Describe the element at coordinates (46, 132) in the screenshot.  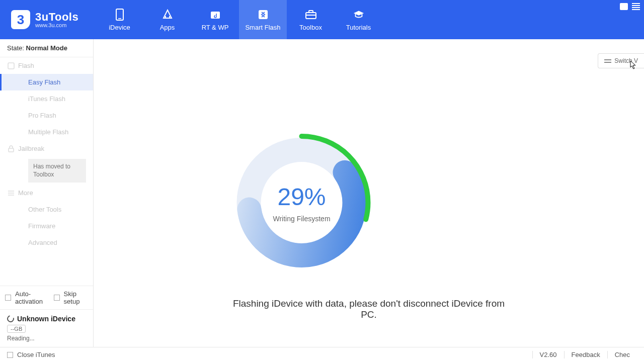
I see `sidebar-multiple-flash: Multiple Flash` at that location.